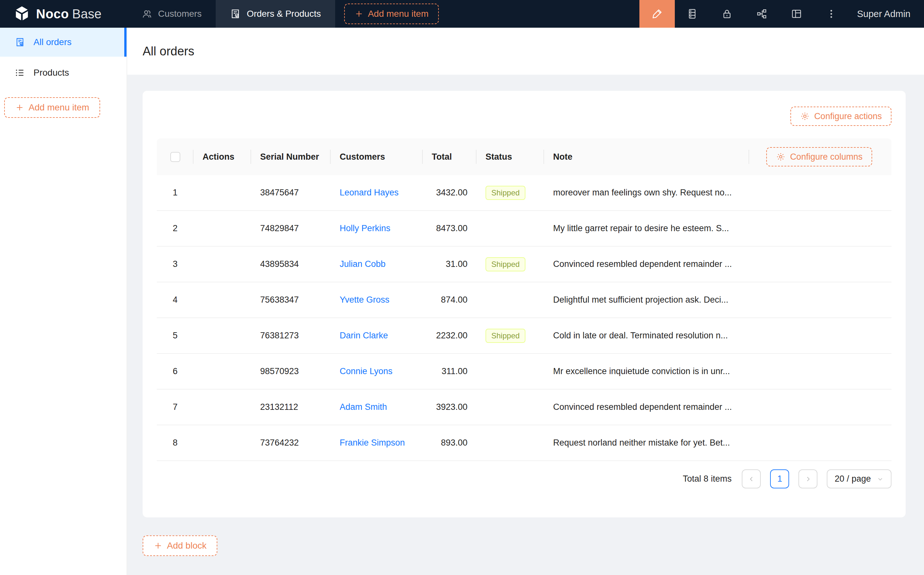 Image resolution: width=924 pixels, height=575 pixels. Describe the element at coordinates (175, 371) in the screenshot. I see `row-index: 6` at that location.